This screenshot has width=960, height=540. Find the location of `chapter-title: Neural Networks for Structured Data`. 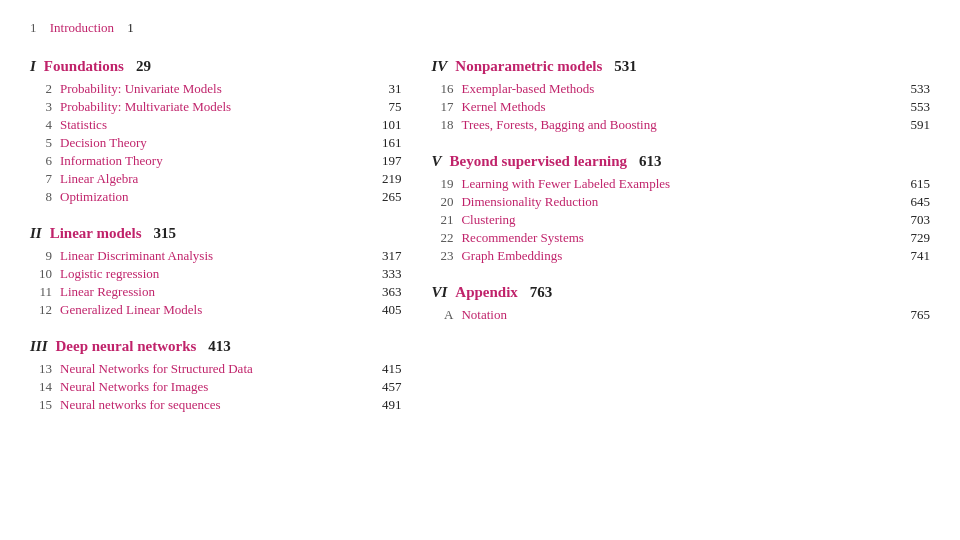

chapter-title: Neural Networks for Structured Data is located at coordinates (217, 369).